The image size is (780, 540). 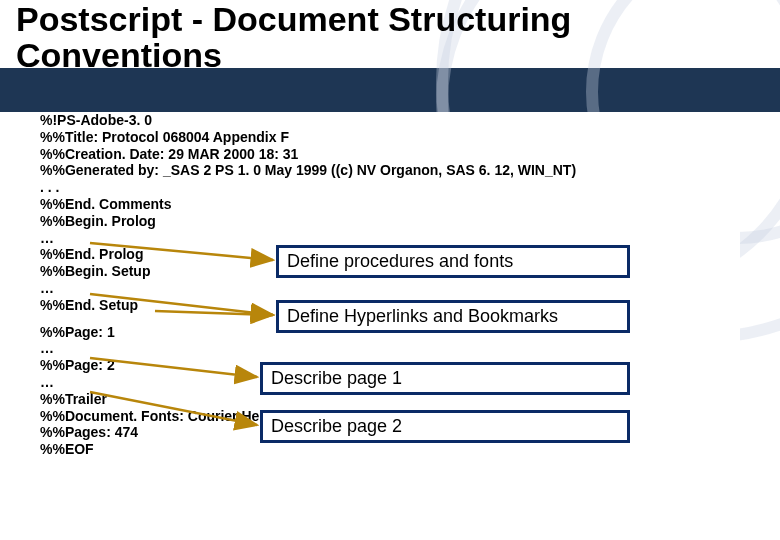 I want to click on code-line: %%End. Comments, so click(x=390, y=204).